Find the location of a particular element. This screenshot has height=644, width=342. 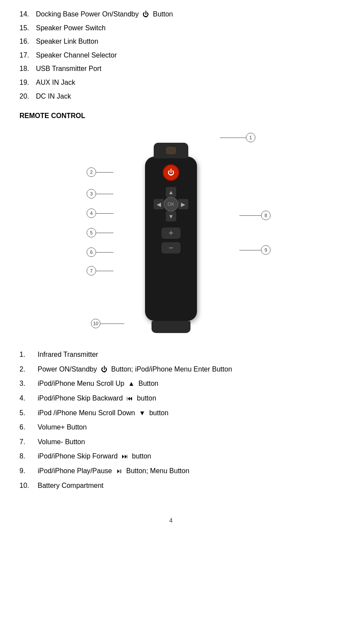

list-item-15: 15. Speaker Power Switch is located at coordinates (171, 28).